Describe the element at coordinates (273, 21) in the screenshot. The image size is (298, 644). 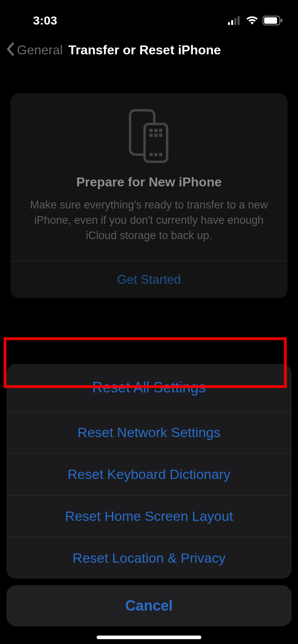
I see `battery-icon` at that location.